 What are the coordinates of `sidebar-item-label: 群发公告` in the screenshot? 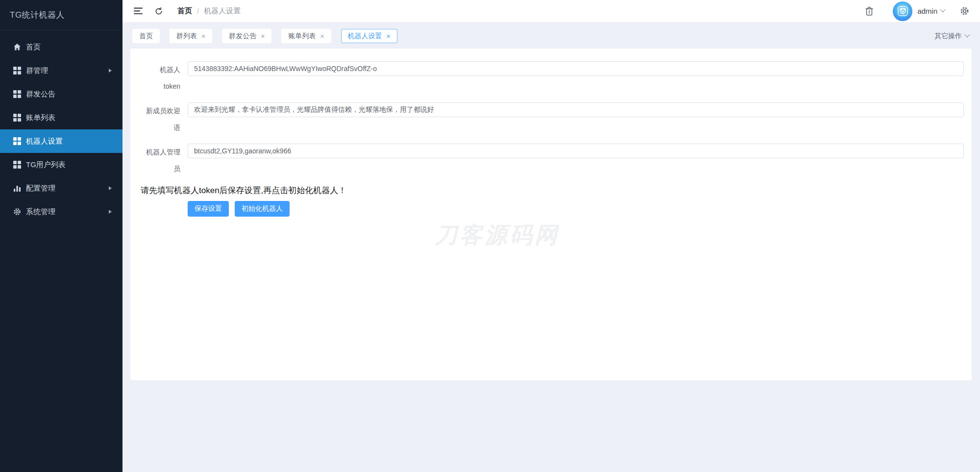 It's located at (41, 94).